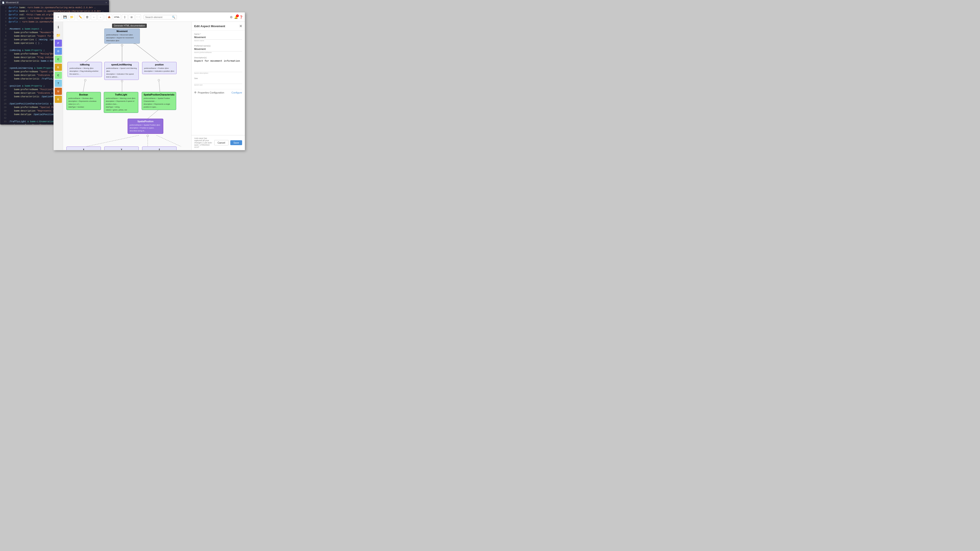  What do you see at coordinates (149, 80) in the screenshot?
I see `main-content: ℹ 📁 P O C E C T U E Generate HTML docume…` at bounding box center [149, 80].